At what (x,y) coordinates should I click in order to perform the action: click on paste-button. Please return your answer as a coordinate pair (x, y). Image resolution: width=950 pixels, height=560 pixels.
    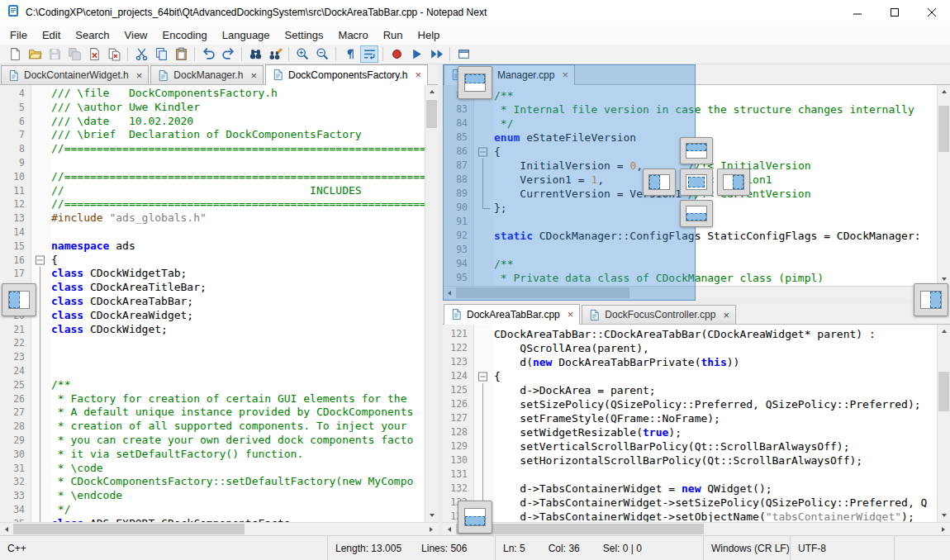
    Looking at the image, I should click on (181, 55).